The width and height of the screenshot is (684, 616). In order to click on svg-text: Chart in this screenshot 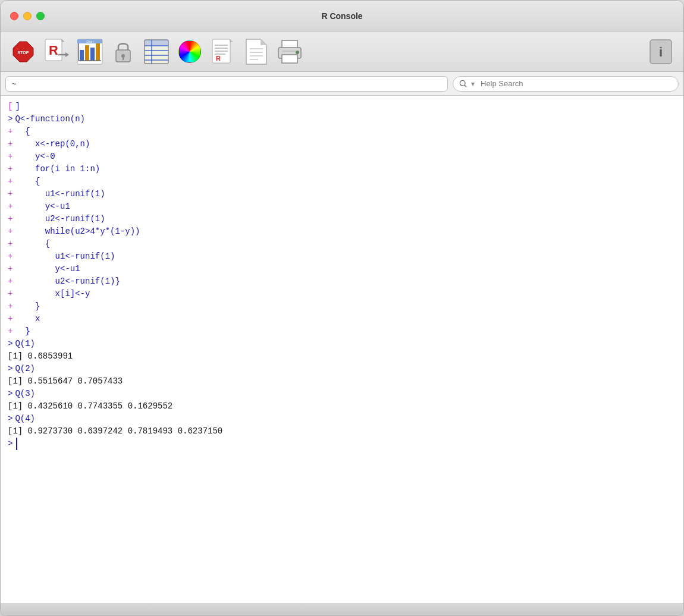, I will do `click(90, 42)`.